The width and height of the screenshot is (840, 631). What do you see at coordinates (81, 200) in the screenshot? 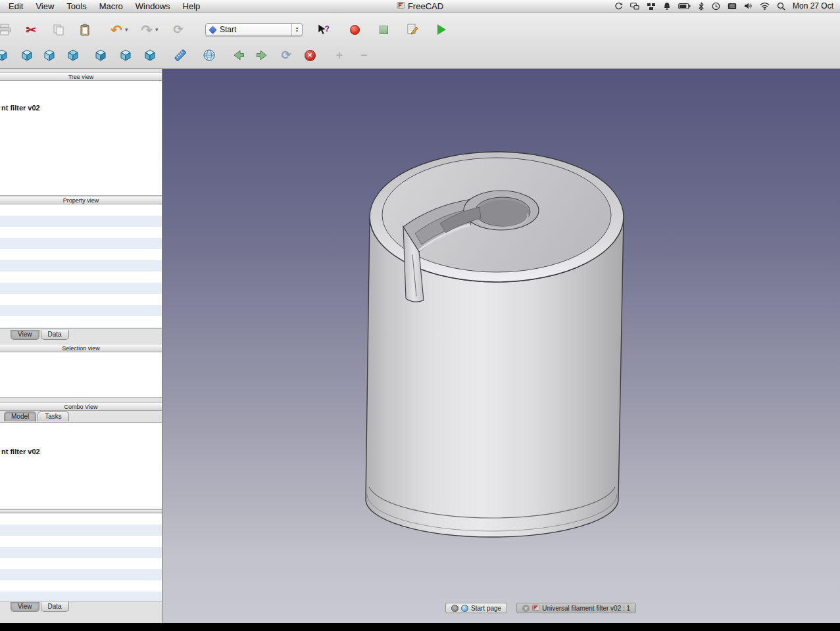
I see `property-view-header: Property view` at bounding box center [81, 200].